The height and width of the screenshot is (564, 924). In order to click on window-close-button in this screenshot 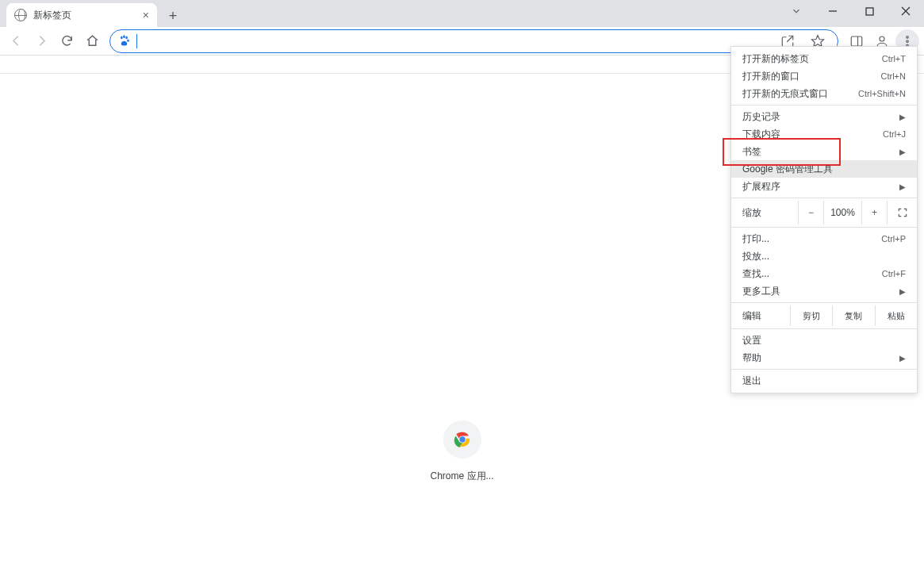, I will do `click(906, 11)`.